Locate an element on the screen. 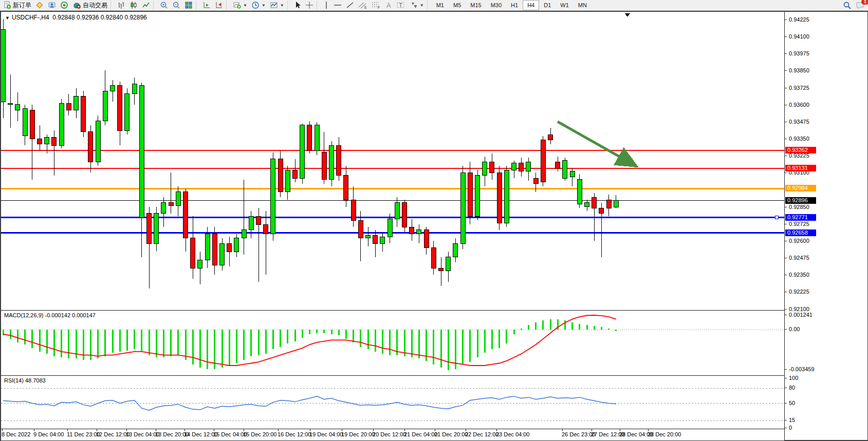  timeframe-button-d1: D1 is located at coordinates (547, 5).